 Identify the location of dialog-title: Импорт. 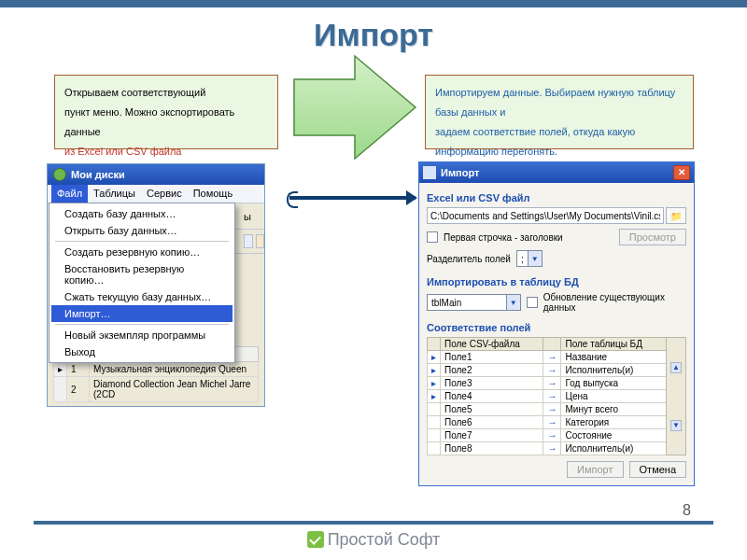
(459, 173).